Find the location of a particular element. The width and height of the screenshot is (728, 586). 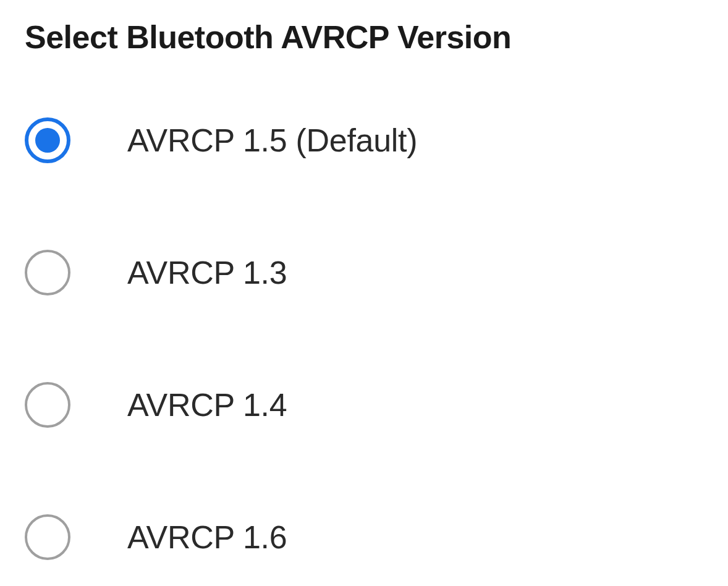

option-label: AVRCP 1.5 (Default) is located at coordinates (272, 140).